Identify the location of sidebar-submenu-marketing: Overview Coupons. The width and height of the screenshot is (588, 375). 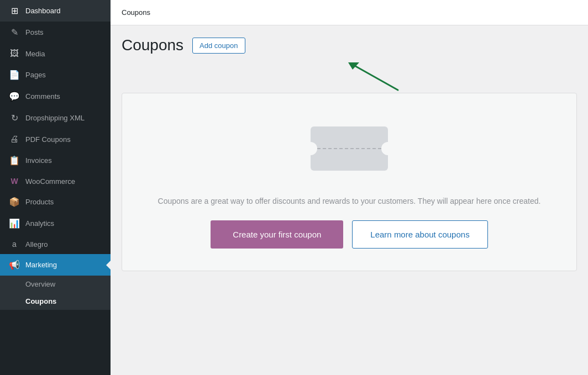
(55, 293).